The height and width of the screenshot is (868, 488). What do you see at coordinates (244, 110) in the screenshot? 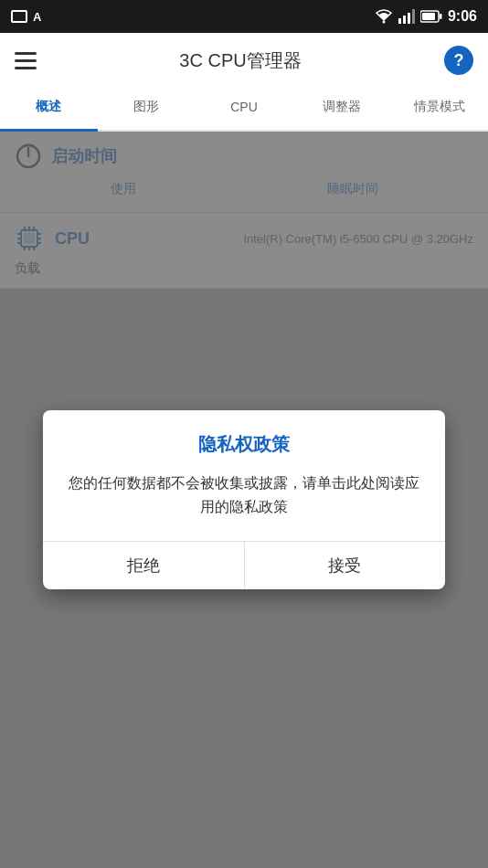
I see `tab-bar: 概述 图形 CPU 调整器 情景模式` at bounding box center [244, 110].